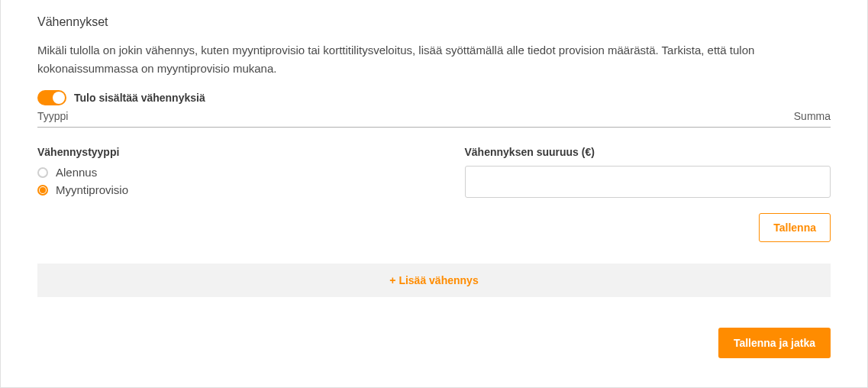 This screenshot has width=868, height=388. I want to click on footer-row: Tallenna ja jatka, so click(434, 343).